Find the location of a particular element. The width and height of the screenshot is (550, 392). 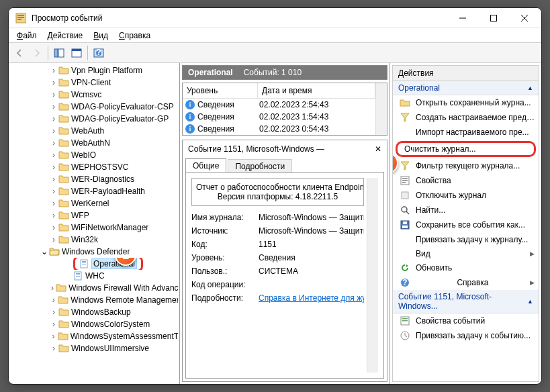

event-columns: Уровень Дата и время is located at coordinates (279, 91).